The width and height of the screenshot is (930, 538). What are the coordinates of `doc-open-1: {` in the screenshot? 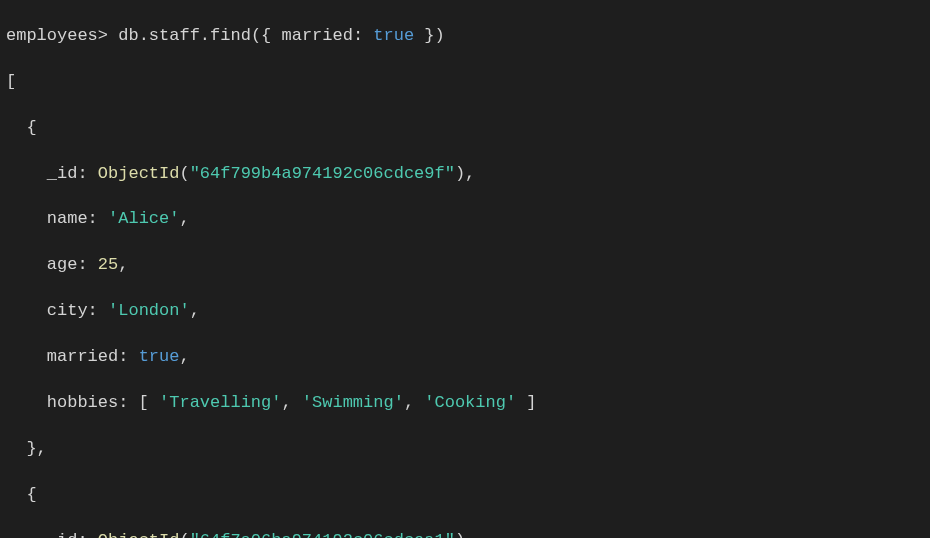 It's located at (465, 496).